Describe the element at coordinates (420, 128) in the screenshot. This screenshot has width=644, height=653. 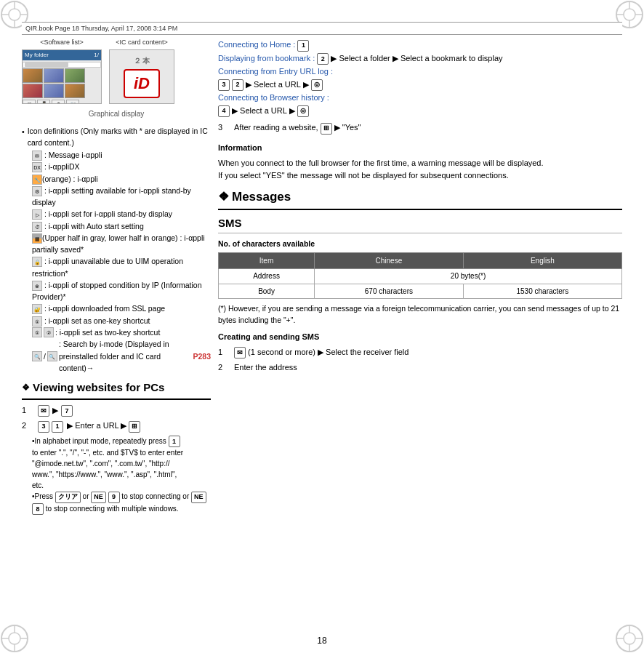
I see `step-3: 3 After reading a website, ⊞ ▶ "Yes"` at that location.